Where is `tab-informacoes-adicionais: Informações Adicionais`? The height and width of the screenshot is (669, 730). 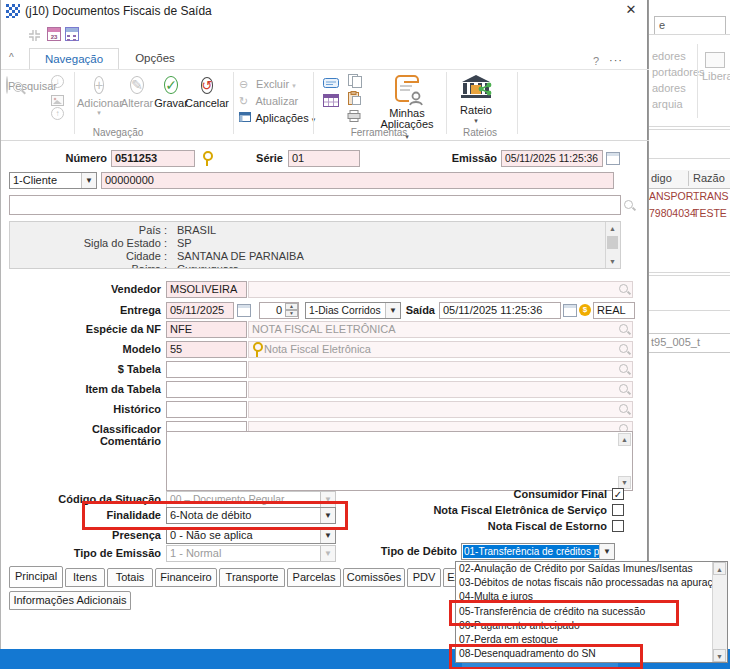 tab-informacoes-adicionais: Informações Adicionais is located at coordinates (70, 600).